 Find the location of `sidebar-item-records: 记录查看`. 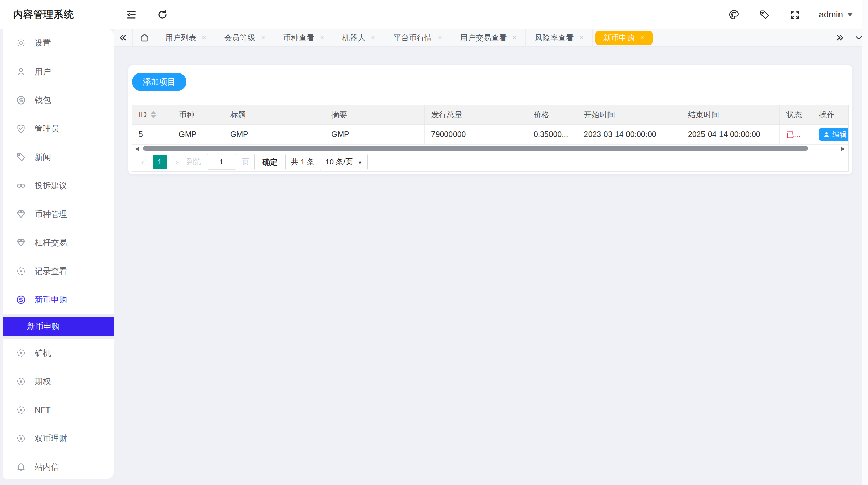

sidebar-item-records: 记录查看 is located at coordinates (58, 271).